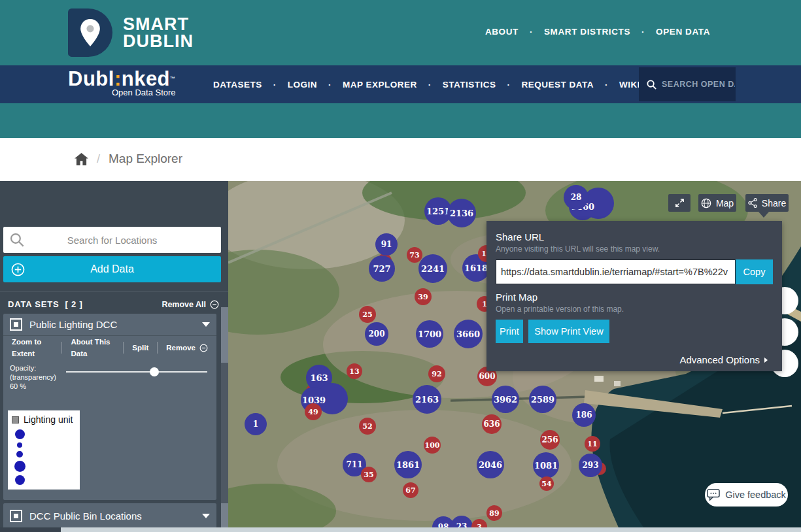 Image resolution: width=801 pixels, height=532 pixels. What do you see at coordinates (18, 269) in the screenshot?
I see `plus-circle-icon` at bounding box center [18, 269].